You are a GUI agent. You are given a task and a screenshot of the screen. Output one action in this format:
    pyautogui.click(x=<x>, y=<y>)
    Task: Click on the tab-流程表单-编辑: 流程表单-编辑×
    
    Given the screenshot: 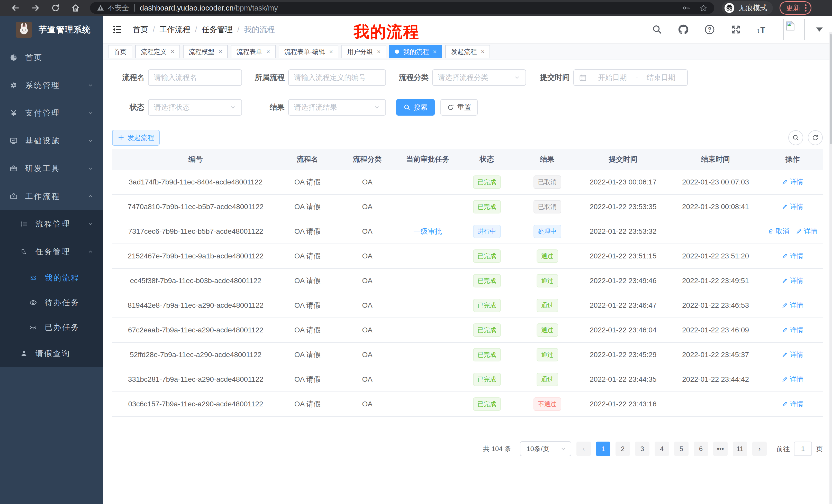 What is the action you would take?
    pyautogui.click(x=309, y=52)
    